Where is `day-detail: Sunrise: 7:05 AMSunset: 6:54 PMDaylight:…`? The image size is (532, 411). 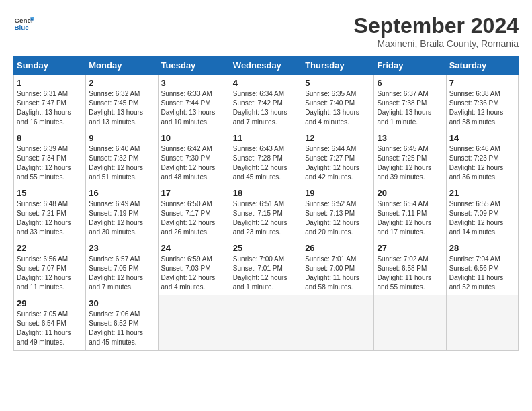 day-detail: Sunrise: 7:05 AMSunset: 6:54 PMDaylight:… is located at coordinates (44, 328).